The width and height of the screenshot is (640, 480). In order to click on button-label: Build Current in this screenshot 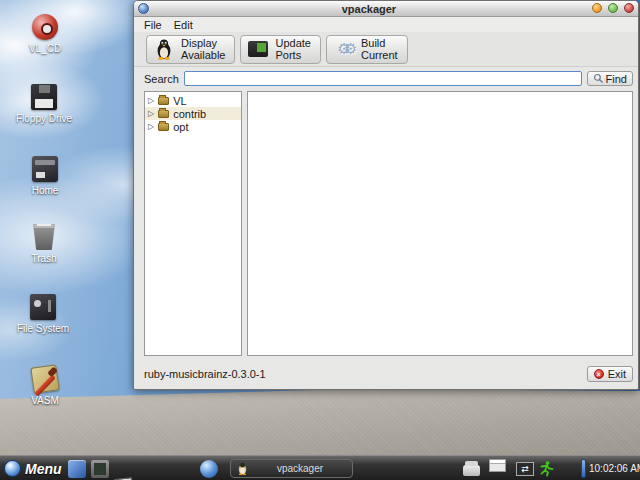, I will do `click(380, 49)`.